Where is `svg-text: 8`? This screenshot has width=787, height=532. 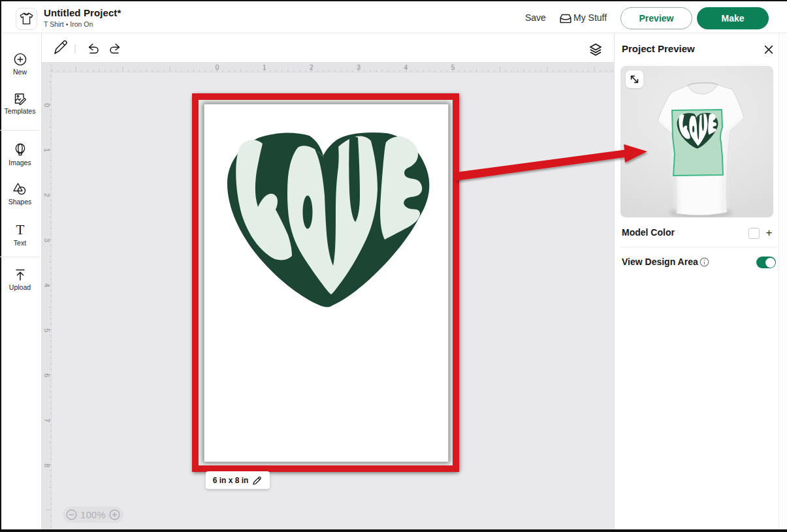 svg-text: 8 is located at coordinates (47, 465).